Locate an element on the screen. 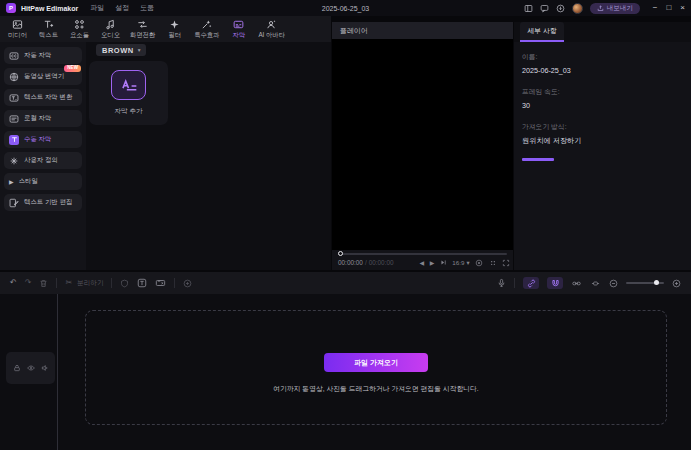  transition-icon is located at coordinates (142, 24).